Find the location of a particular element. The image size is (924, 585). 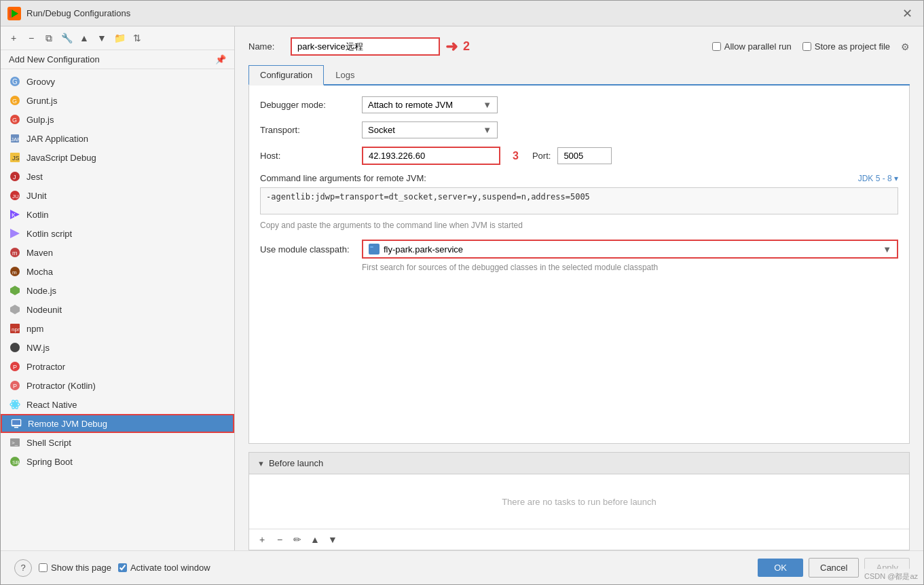

svg-text: m is located at coordinates (15, 253).